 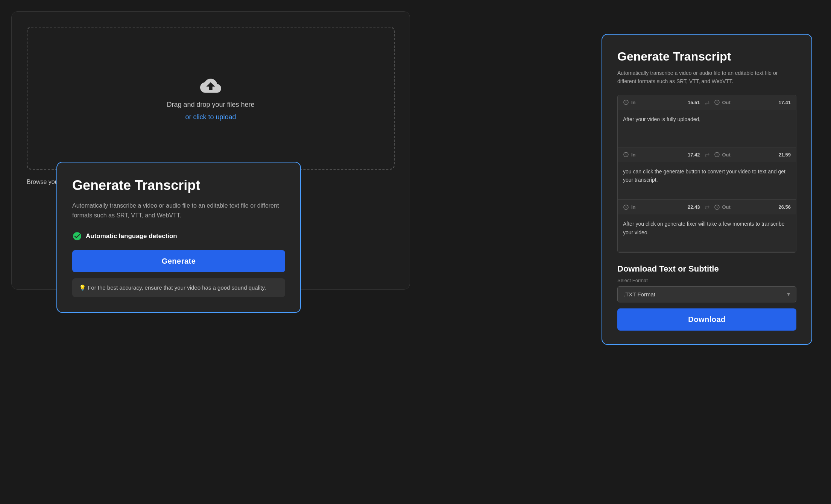 I want to click on format-select: .TXT Format.SRT Format.VTT Format.WebVTT…, so click(x=707, y=294).